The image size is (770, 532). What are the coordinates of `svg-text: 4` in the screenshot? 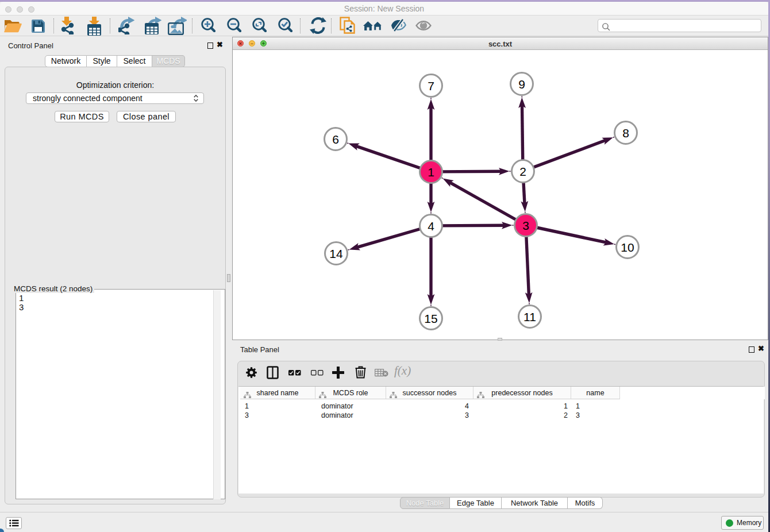 It's located at (431, 226).